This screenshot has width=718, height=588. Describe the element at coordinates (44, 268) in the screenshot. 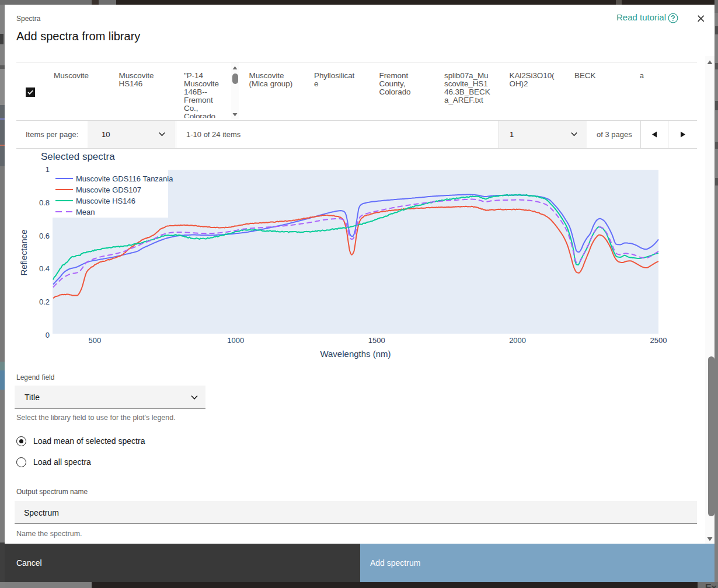

I see `svg-text: 0.4` at that location.